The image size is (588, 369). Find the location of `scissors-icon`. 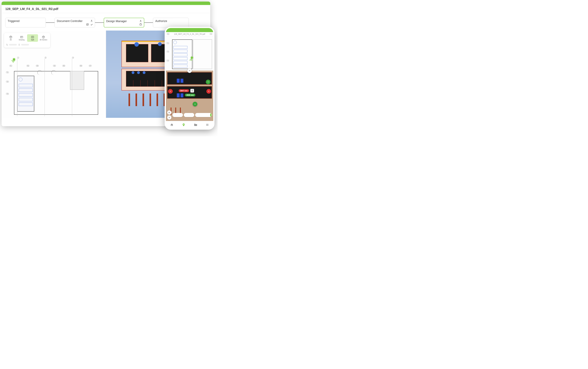

scissors-icon is located at coordinates (169, 113).